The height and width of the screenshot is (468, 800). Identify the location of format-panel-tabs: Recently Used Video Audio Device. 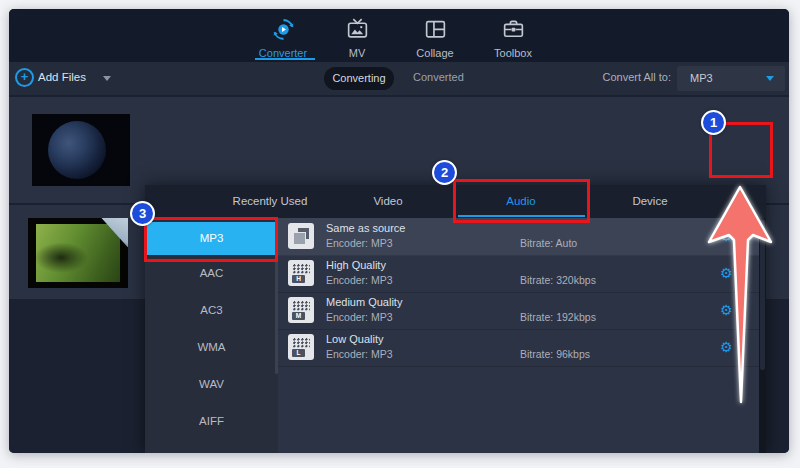
(456, 202).